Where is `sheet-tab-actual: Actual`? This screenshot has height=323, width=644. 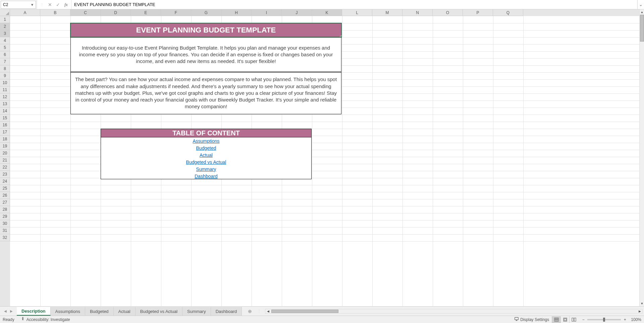
sheet-tab-actual: Actual is located at coordinates (125, 311).